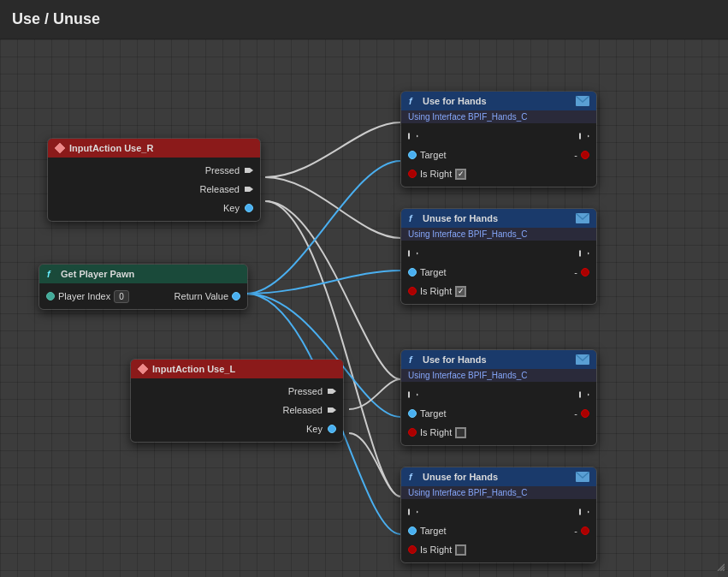 The width and height of the screenshot is (728, 577). Describe the element at coordinates (433, 413) in the screenshot. I see `label-target-use-bottom: Target` at that location.